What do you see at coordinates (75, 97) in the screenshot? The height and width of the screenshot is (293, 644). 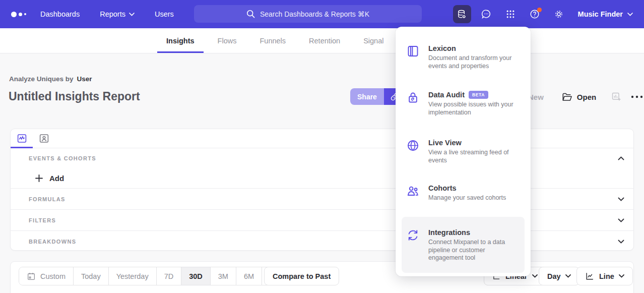 I see `page-title: Untitled Insights Report` at bounding box center [75, 97].